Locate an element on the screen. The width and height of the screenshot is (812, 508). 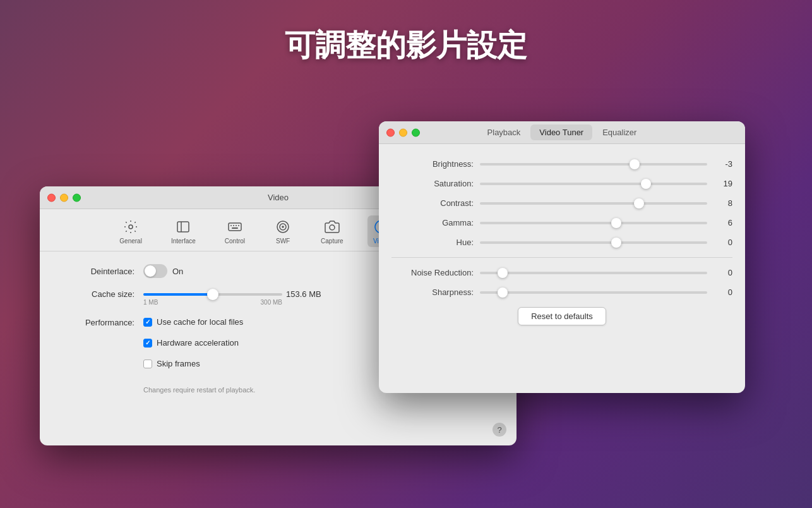
toolbar-label-capture: Capture is located at coordinates (332, 241).